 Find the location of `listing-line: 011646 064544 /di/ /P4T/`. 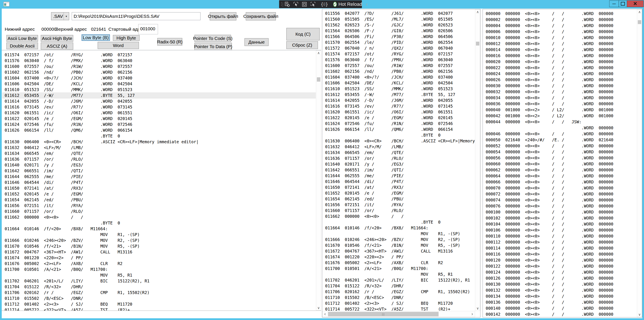

listing-line: 011646 064544 /di/ /P4T/ is located at coordinates (399, 182).